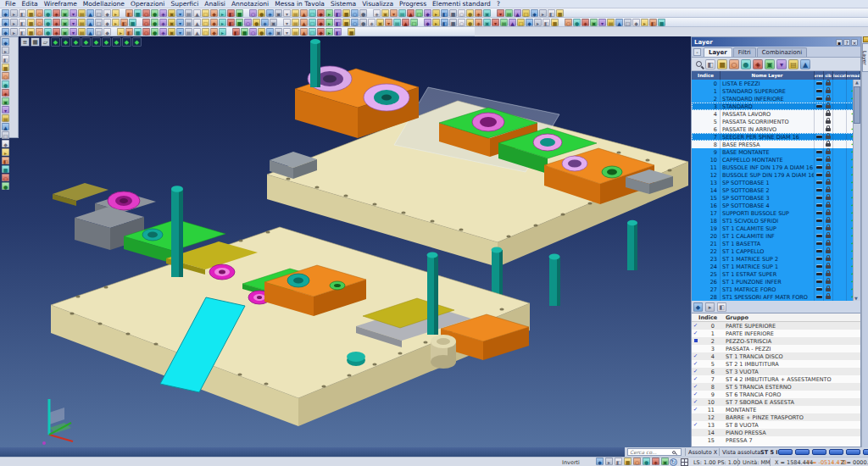 The image size is (868, 466). Describe the element at coordinates (776, 137) in the screenshot. I see `layer-row: 7SEEGER PER SPINE DIAM 16✓` at that location.